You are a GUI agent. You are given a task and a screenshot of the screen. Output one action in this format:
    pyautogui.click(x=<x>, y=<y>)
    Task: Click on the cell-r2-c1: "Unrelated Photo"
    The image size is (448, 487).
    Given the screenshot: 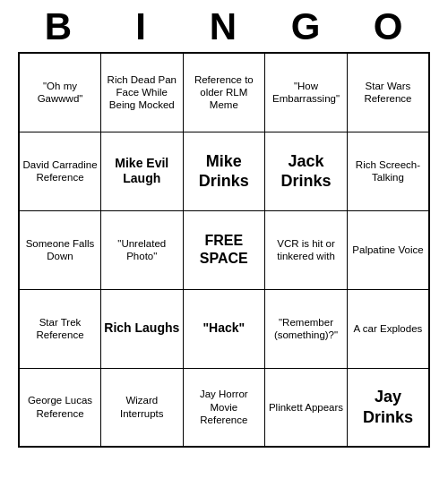 What is the action you would take?
    pyautogui.click(x=142, y=250)
    